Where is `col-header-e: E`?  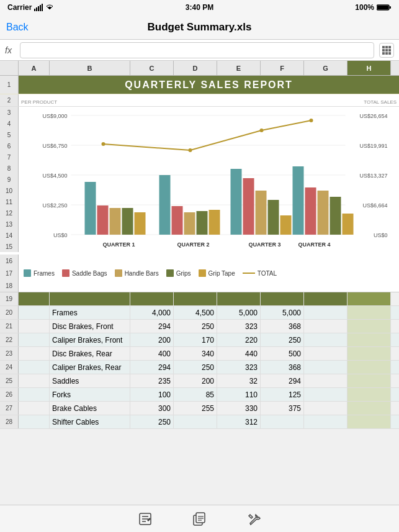 col-header-e: E is located at coordinates (239, 68).